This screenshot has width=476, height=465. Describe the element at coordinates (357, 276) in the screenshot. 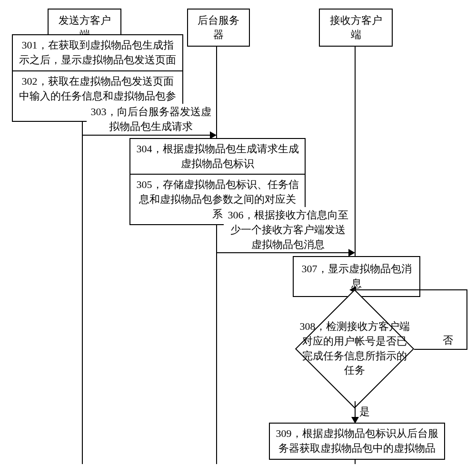

I see `step-307-text: 307，显示虚拟物品包消息` at that location.